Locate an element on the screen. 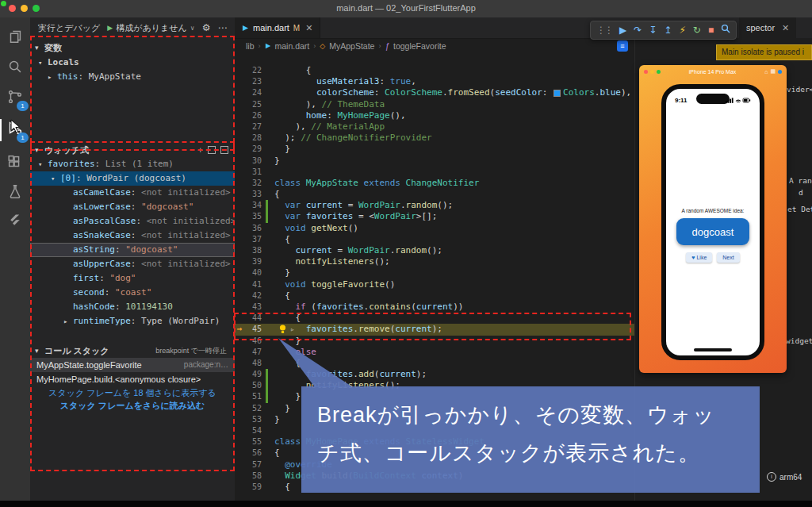 The width and height of the screenshot is (812, 507). code-token: { is located at coordinates (278, 452).